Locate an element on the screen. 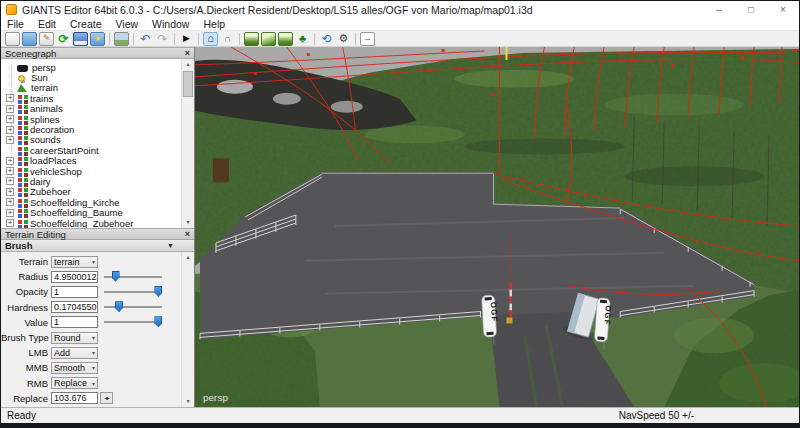 The height and width of the screenshot is (428, 800). maximize-button: □ is located at coordinates (751, 10).